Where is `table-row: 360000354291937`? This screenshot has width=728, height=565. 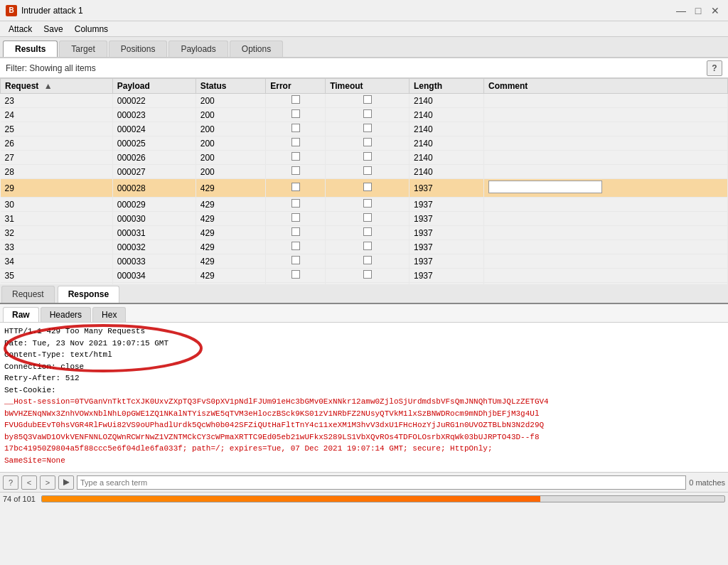 table-row: 360000354291937 is located at coordinates (364, 284).